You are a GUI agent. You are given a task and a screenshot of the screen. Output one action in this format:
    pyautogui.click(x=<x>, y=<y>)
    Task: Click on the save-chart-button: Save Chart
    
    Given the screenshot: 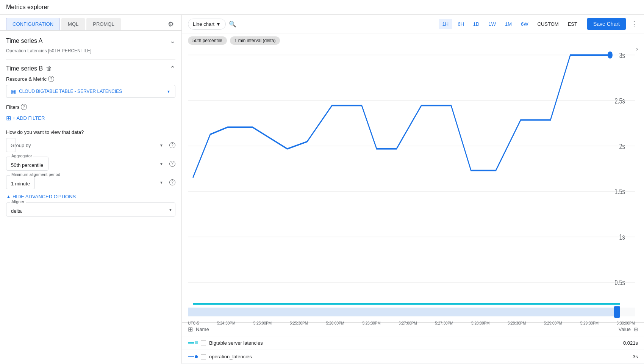 What is the action you would take?
    pyautogui.click(x=606, y=24)
    